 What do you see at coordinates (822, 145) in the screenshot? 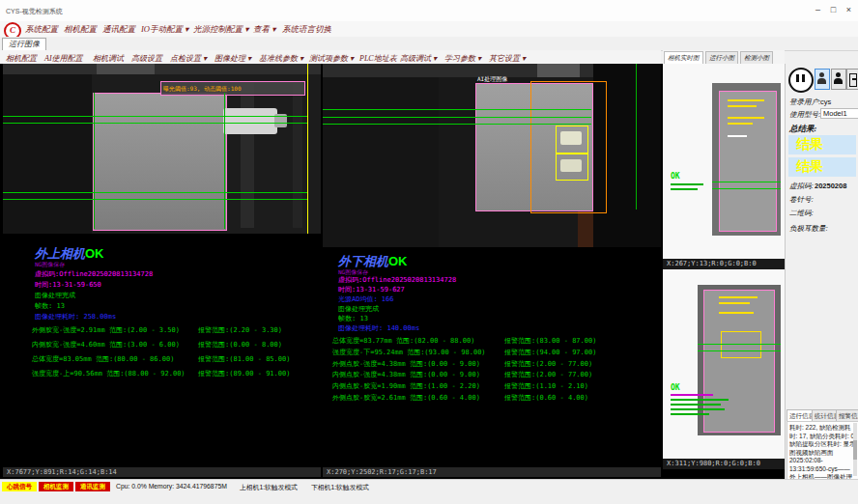
I see `result-box-1: 结果` at bounding box center [822, 145].